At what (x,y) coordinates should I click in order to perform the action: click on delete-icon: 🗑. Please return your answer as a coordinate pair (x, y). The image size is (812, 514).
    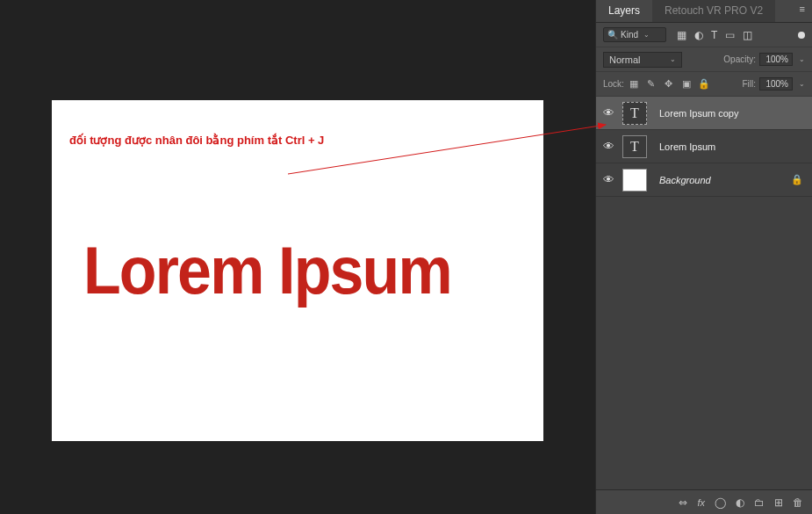
    Looking at the image, I should click on (798, 503).